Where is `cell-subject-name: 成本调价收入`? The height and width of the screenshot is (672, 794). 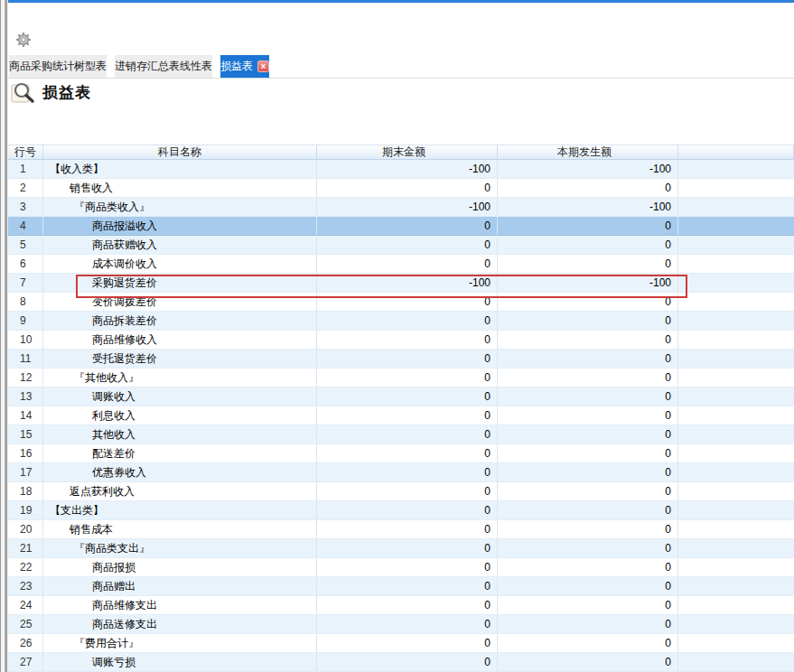 cell-subject-name: 成本调价收入 is located at coordinates (181, 264).